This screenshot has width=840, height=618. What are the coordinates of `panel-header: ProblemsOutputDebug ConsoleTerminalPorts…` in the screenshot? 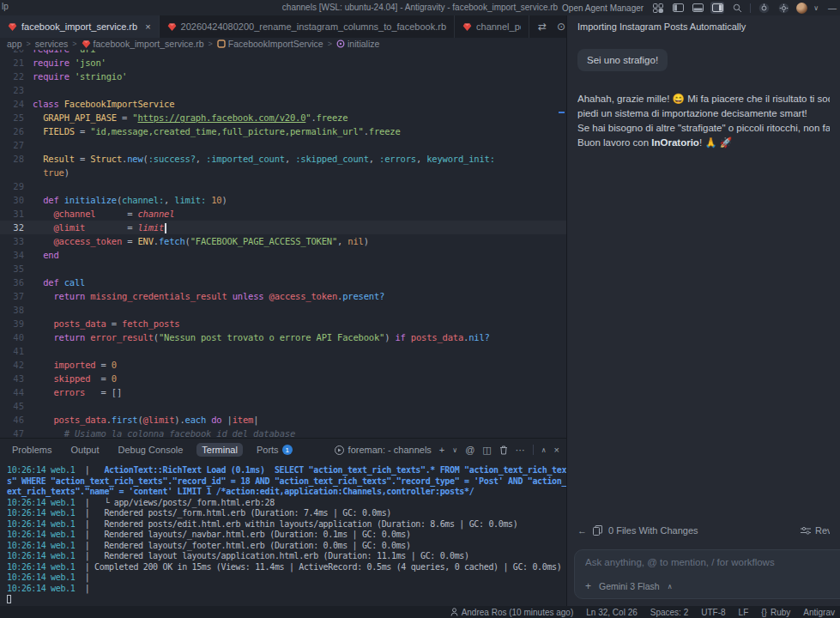 It's located at (283, 450).